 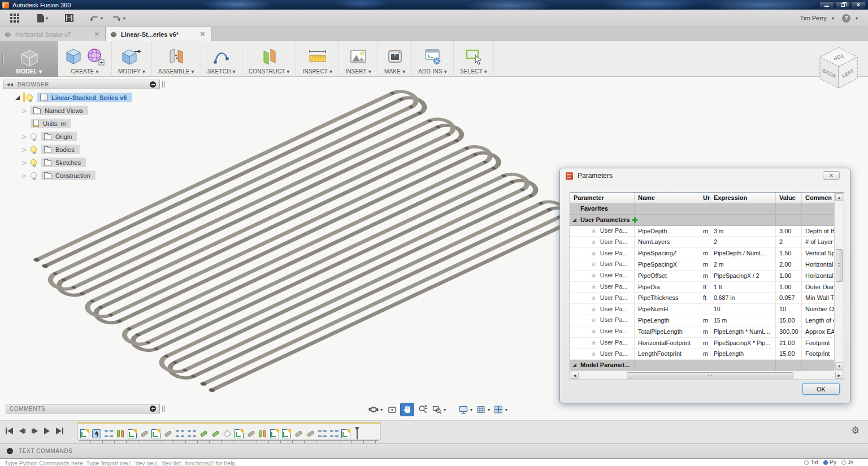 What do you see at coordinates (15, 18) in the screenshot?
I see `app-grid-button` at bounding box center [15, 18].